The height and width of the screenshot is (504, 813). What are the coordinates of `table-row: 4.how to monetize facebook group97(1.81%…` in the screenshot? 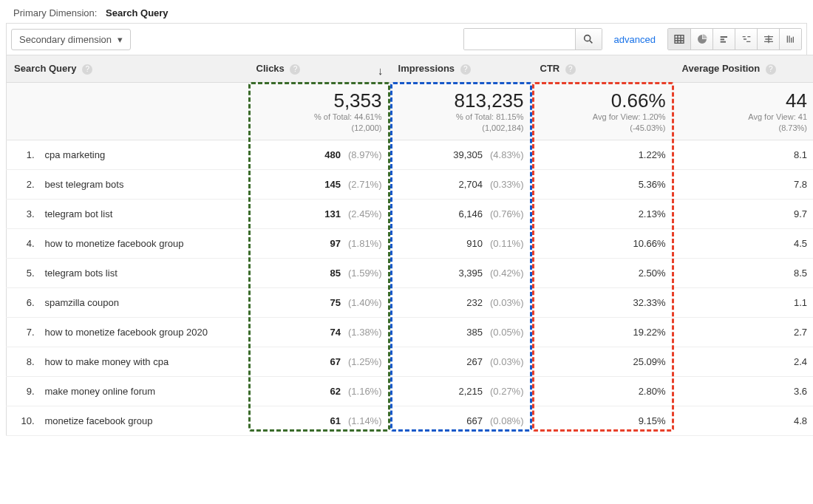 It's located at (410, 243).